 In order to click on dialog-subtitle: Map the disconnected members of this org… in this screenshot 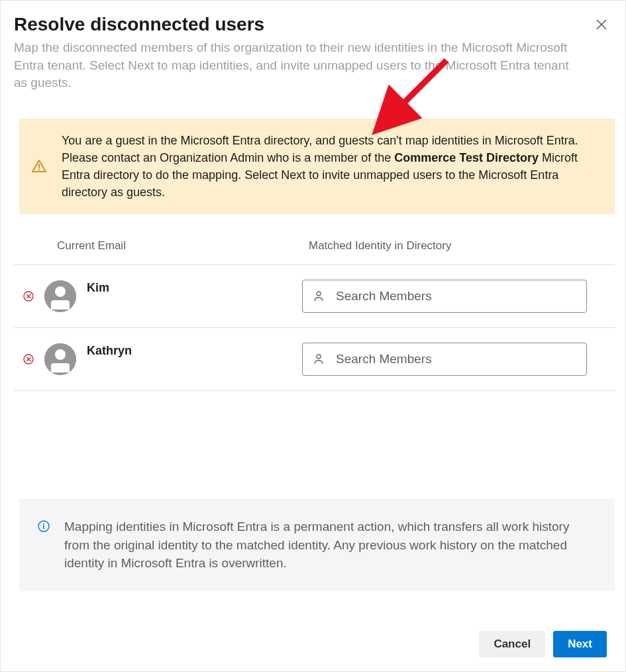, I will do `click(313, 66)`.